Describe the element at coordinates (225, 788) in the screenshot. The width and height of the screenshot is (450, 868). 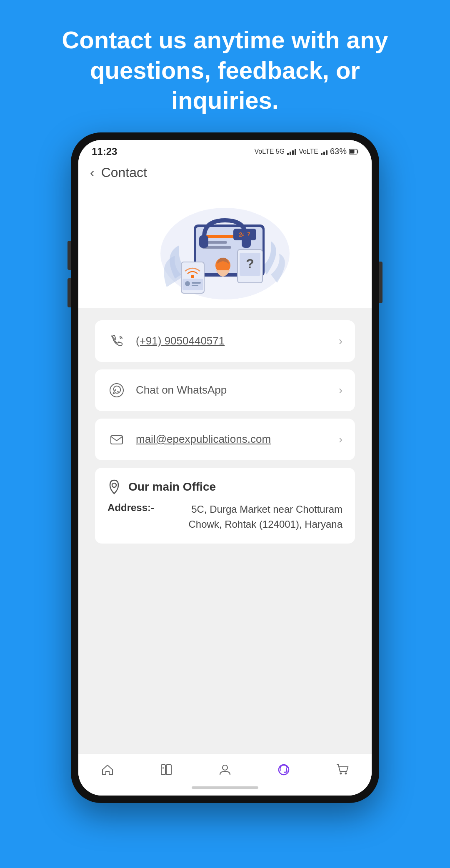
I see `home-bar-line` at that location.